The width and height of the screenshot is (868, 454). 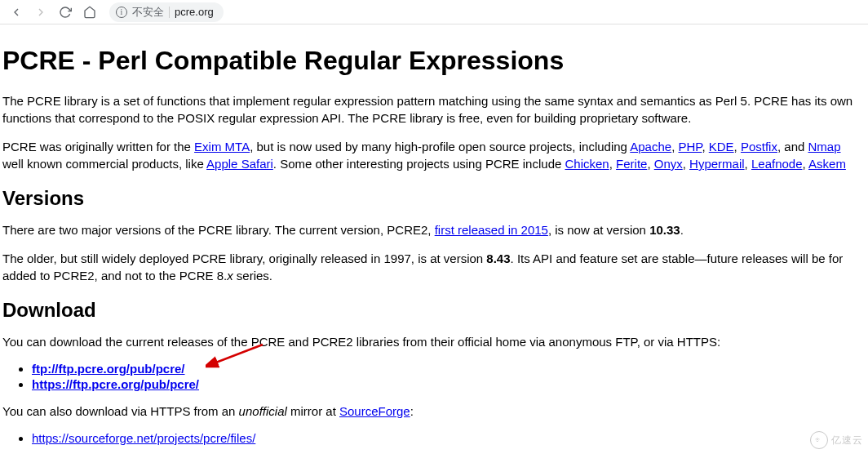 What do you see at coordinates (16, 12) in the screenshot?
I see `back-button` at bounding box center [16, 12].